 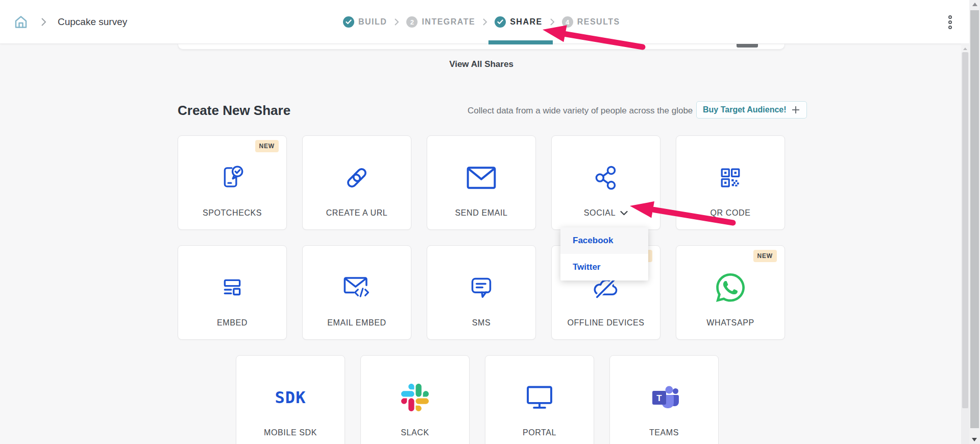 What do you see at coordinates (604, 254) in the screenshot?
I see `social-dropdown: Facebook Twitter` at bounding box center [604, 254].